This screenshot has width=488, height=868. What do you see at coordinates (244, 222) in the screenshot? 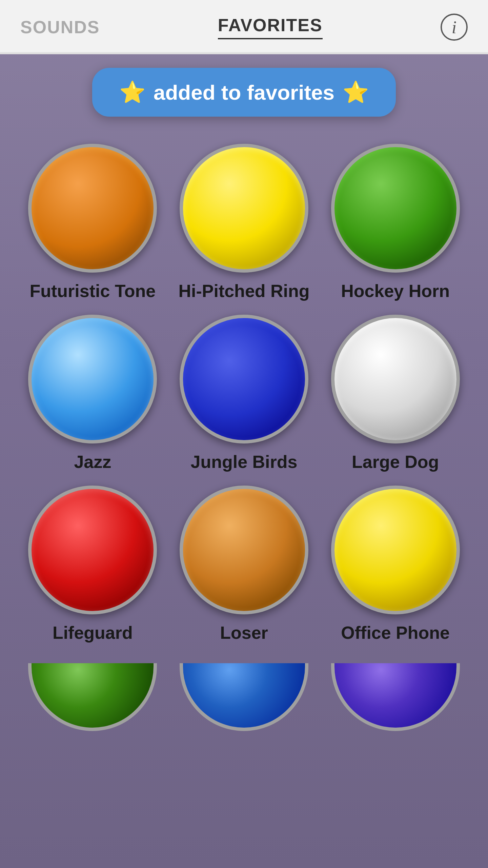
I see `sound-item-hi-pitched-ring: Hi-Pitched Ring` at bounding box center [244, 222].